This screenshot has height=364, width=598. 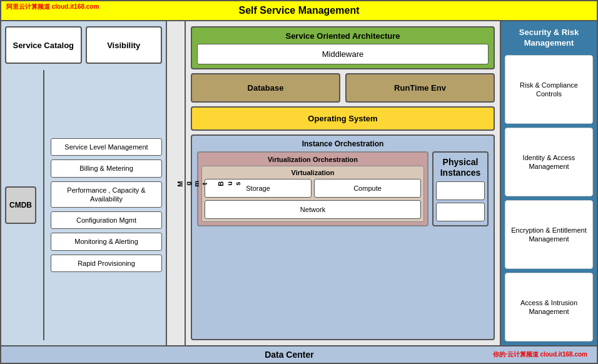 I want to click on database-block: Database, so click(x=265, y=88).